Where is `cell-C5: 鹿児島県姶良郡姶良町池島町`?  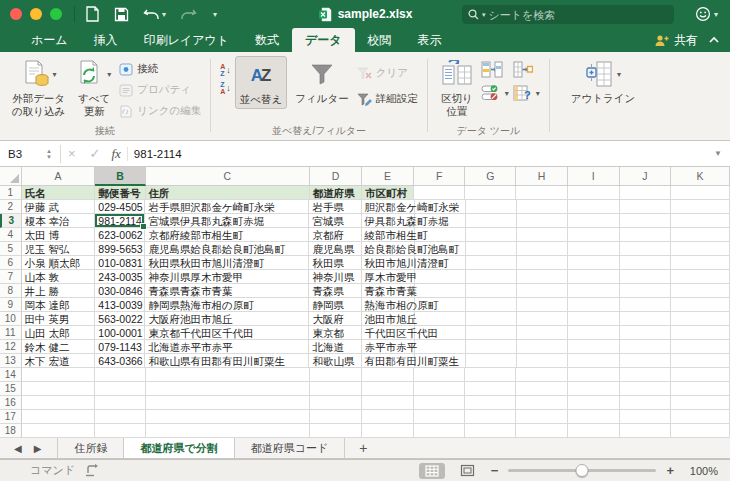 cell-C5: 鹿児島県姶良郡姶良町池島町 is located at coordinates (227, 249).